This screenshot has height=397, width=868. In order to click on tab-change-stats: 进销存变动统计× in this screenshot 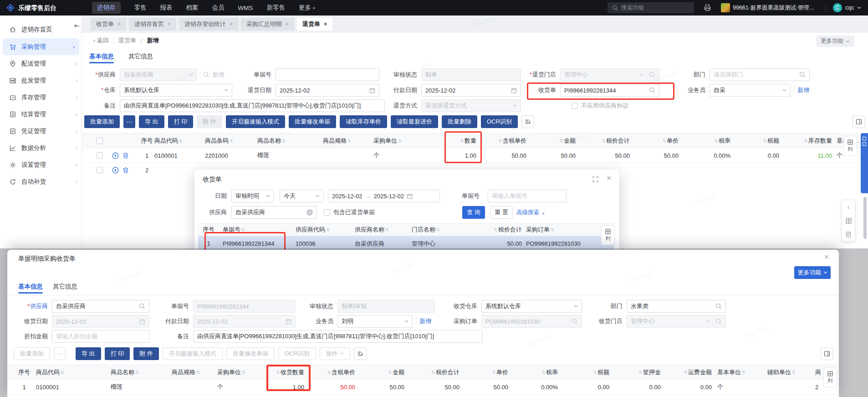, I will do `click(209, 24)`.